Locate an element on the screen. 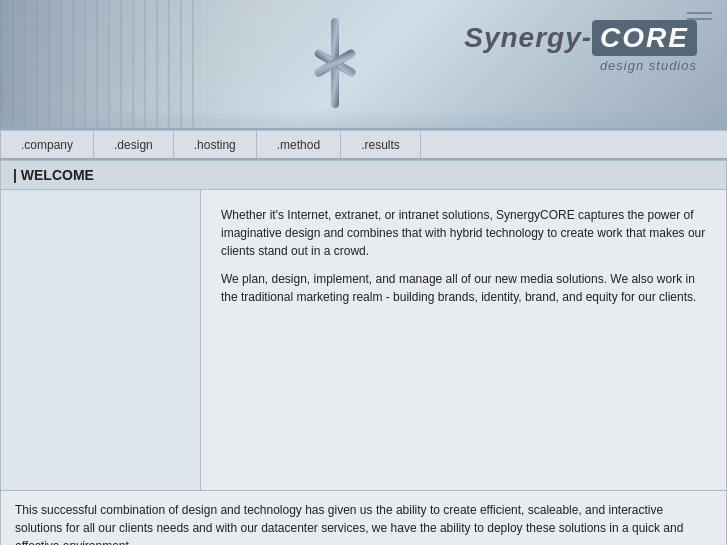  logo-subtitle: design studios is located at coordinates (580, 66).